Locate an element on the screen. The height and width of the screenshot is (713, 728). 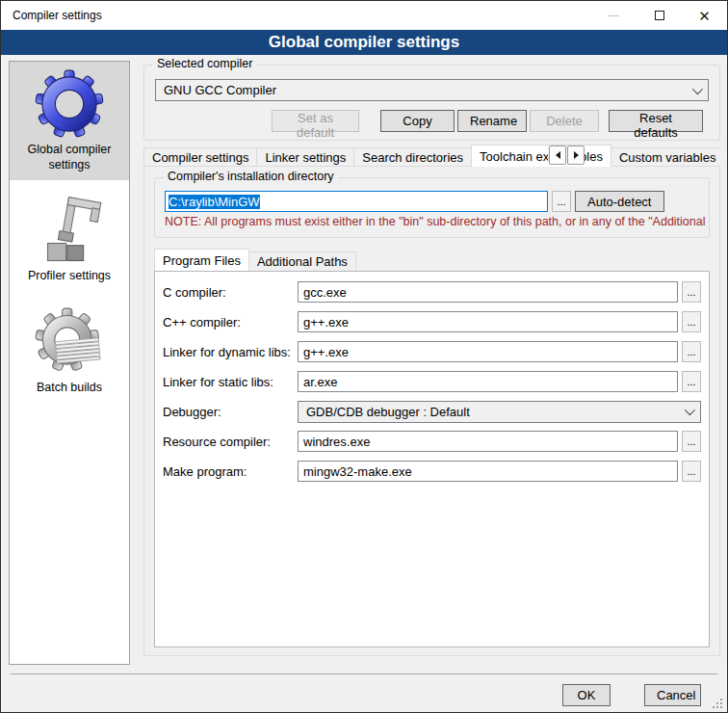
install-dir-browse-button: ... is located at coordinates (561, 201).